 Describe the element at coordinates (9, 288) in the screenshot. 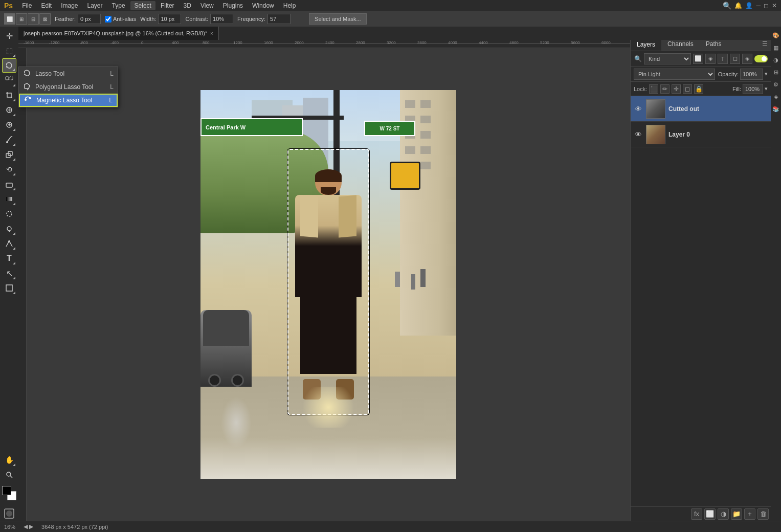

I see `shape-tool` at that location.